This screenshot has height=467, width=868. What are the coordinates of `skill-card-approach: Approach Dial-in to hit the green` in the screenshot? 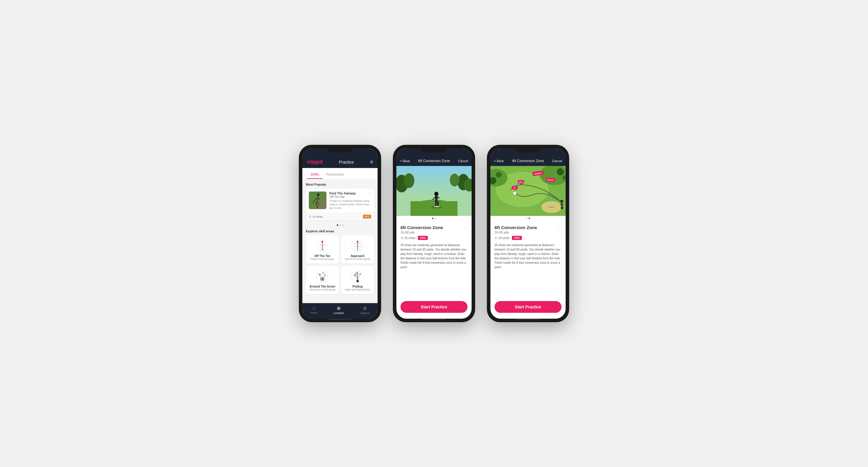 It's located at (358, 249).